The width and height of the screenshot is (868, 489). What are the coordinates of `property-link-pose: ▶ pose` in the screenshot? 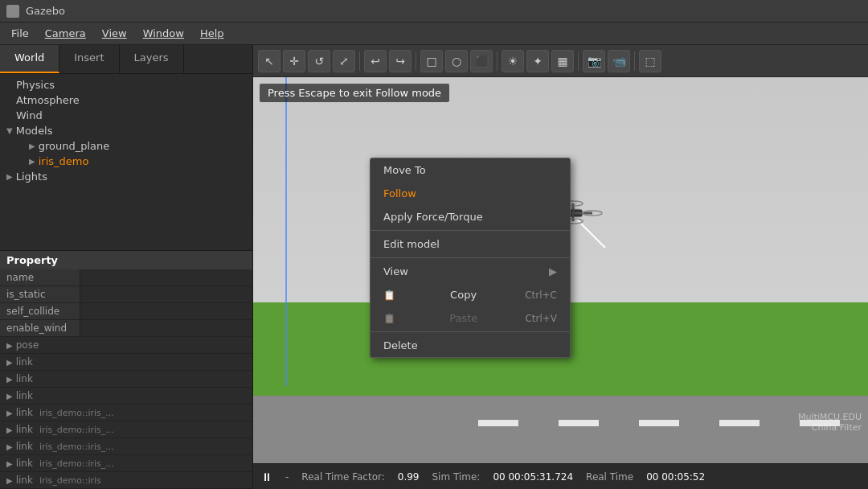 It's located at (126, 346).